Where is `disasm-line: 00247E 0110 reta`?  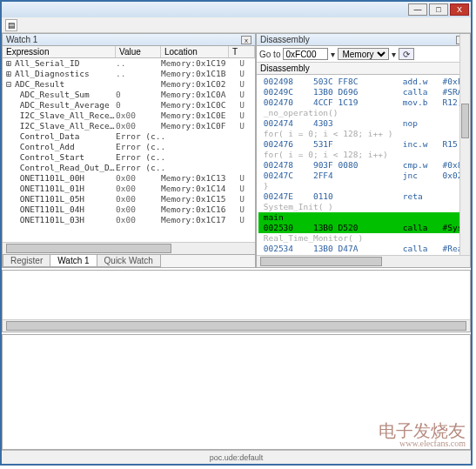 disasm-line: 00247E 0110 reta is located at coordinates (364, 197).